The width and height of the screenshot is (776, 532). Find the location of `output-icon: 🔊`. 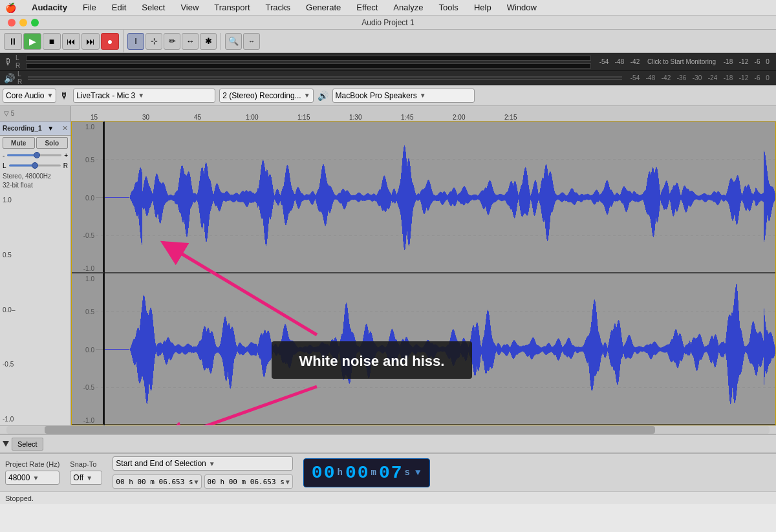

output-icon: 🔊 is located at coordinates (323, 96).